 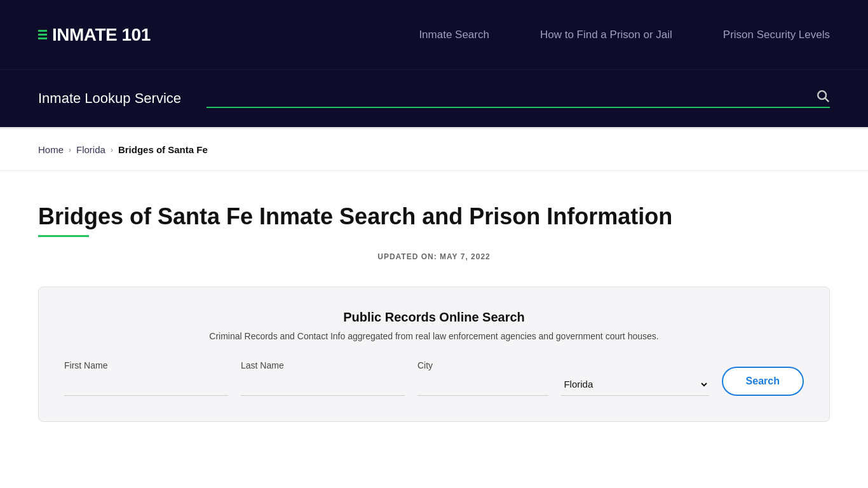 I want to click on breadcrumb-section: Home › Florida › Bridges of Santa Fe, so click(x=434, y=150).